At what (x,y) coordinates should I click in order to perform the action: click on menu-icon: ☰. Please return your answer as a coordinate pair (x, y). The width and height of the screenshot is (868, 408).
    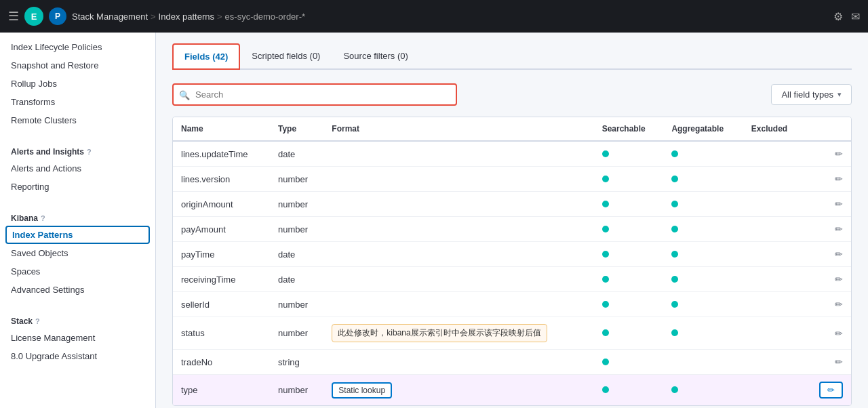
    Looking at the image, I should click on (14, 16).